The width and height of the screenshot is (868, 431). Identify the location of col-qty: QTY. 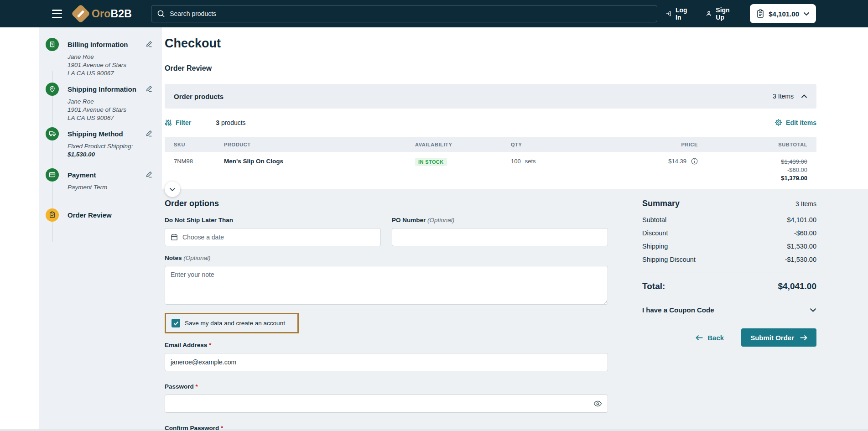
(565, 145).